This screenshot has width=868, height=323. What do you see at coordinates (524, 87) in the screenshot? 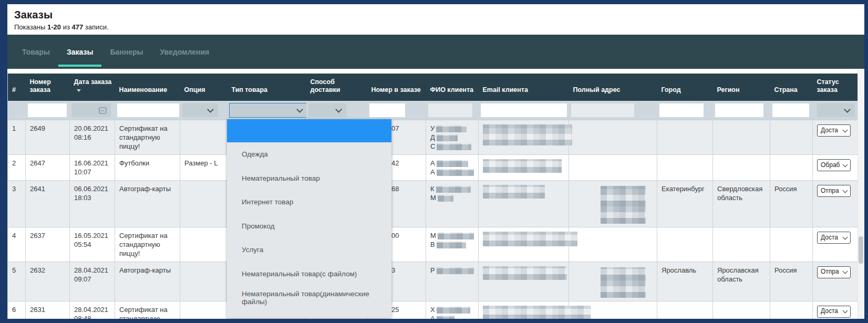
I see `col-header-client-email: Email клиента` at bounding box center [524, 87].